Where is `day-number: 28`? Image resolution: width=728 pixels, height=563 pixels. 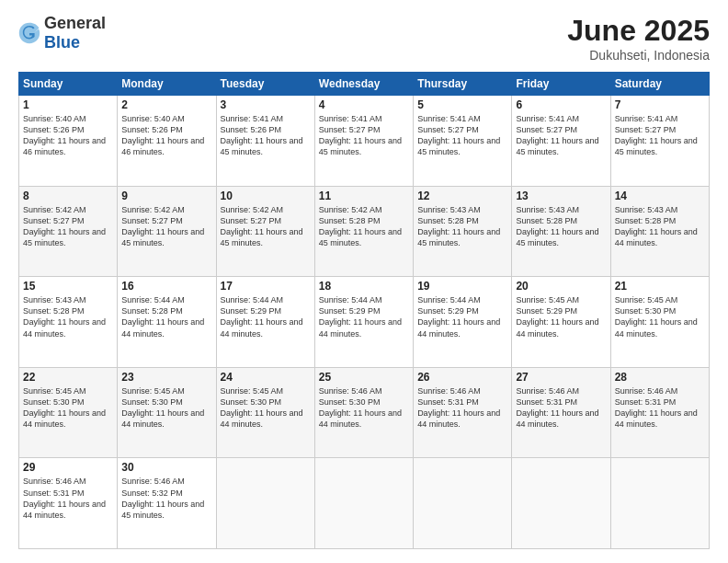
day-number: 28 is located at coordinates (660, 377).